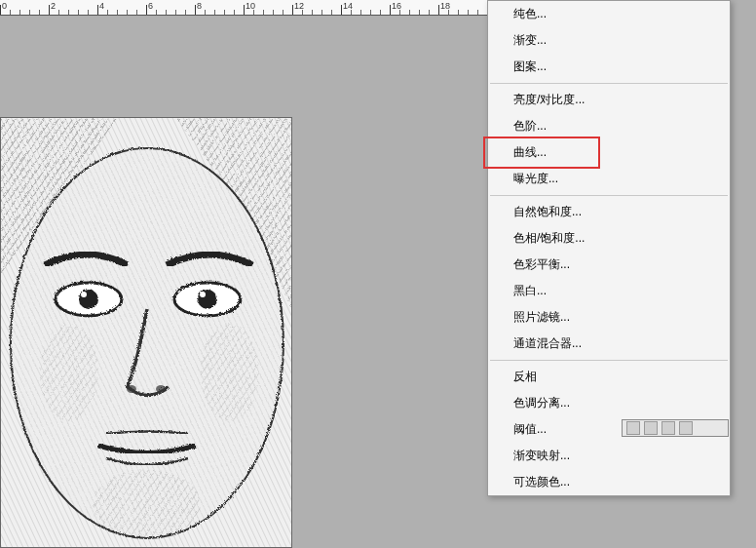 This screenshot has width=756, height=548. Describe the element at coordinates (609, 238) in the screenshot. I see `menu-hue-saturation: 色相/饱和度...` at that location.